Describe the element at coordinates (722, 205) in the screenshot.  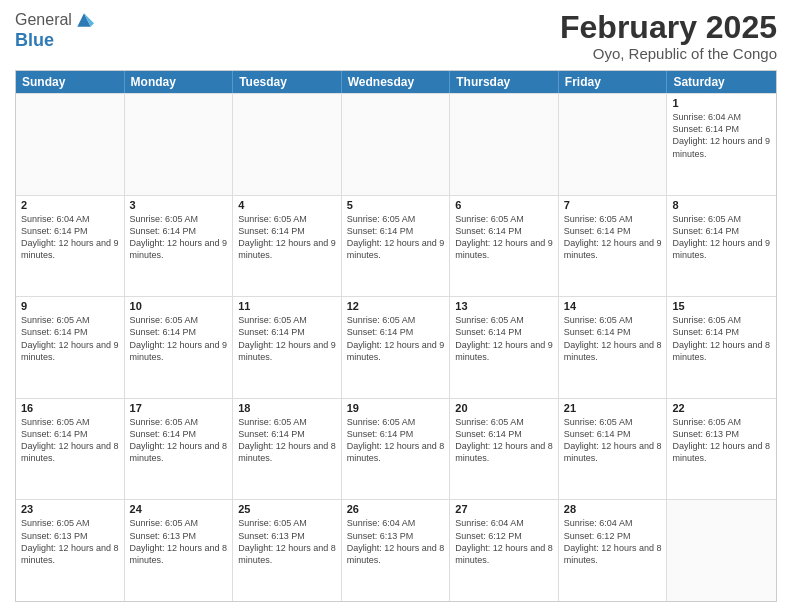
I see `day-number: 8` at that location.